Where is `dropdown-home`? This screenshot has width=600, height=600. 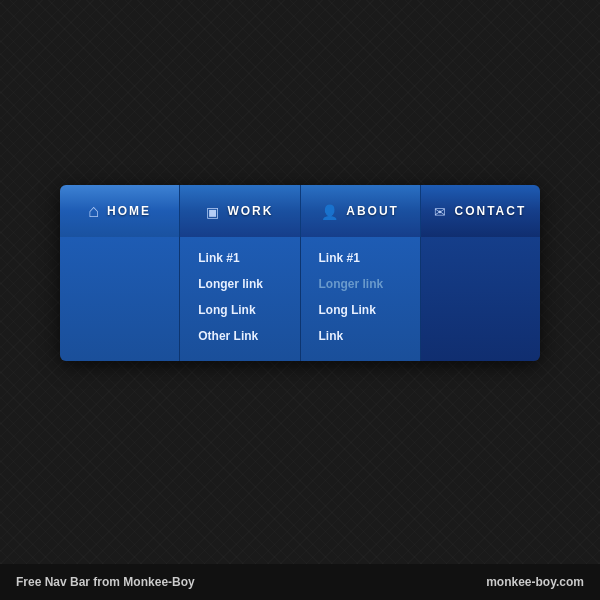
dropdown-home is located at coordinates (120, 299).